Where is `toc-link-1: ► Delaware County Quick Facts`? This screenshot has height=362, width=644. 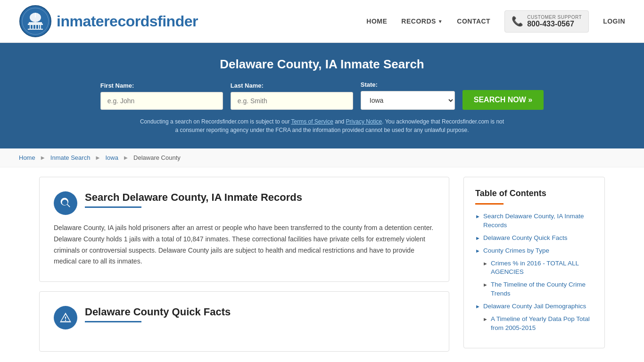 toc-link-1: ► Delaware County Quick Facts is located at coordinates (534, 239).